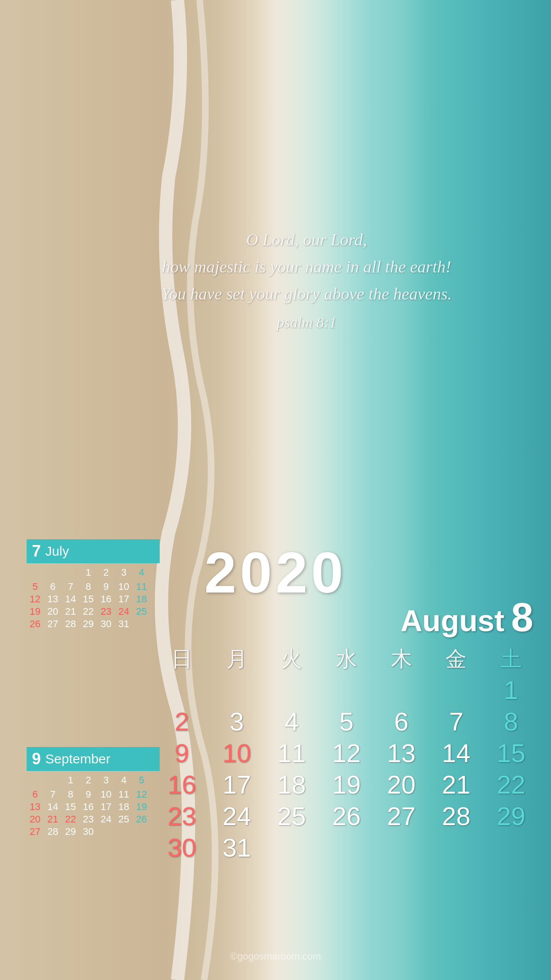  I want to click on september-calendar: 9 September 1 2 3 4 5 6 7 8, so click(93, 793).